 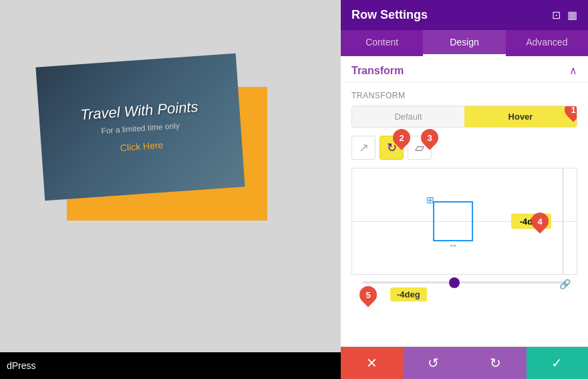 What do you see at coordinates (547, 43) in the screenshot?
I see `tab-advanced: Advanced` at bounding box center [547, 43].